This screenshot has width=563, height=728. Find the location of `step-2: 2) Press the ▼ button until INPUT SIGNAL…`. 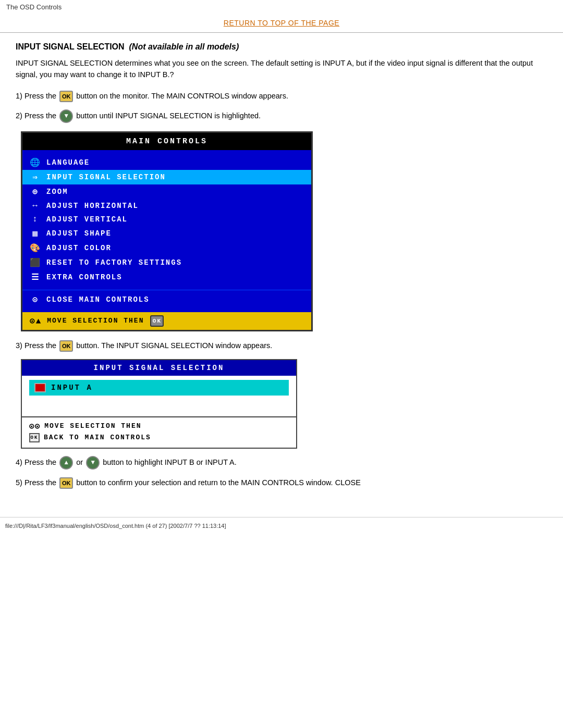

step-2: 2) Press the ▼ button until INPUT SIGNAL… is located at coordinates (282, 116).